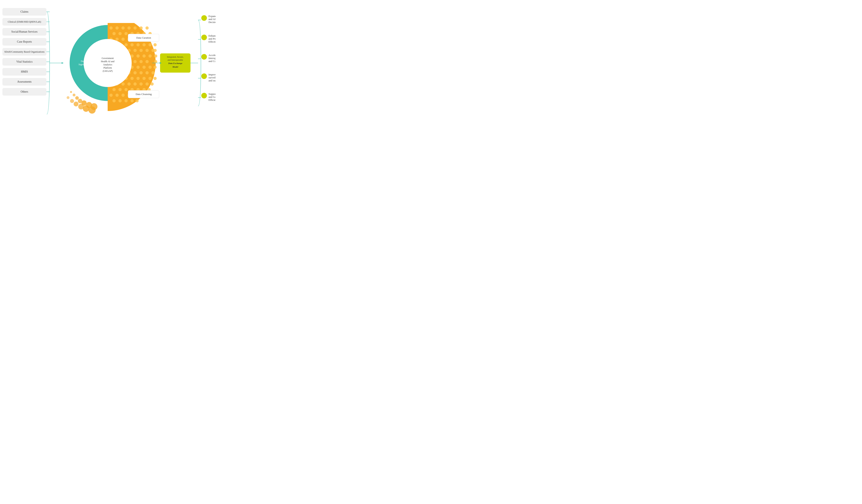  I want to click on white-inner-circle, so click(108, 63).